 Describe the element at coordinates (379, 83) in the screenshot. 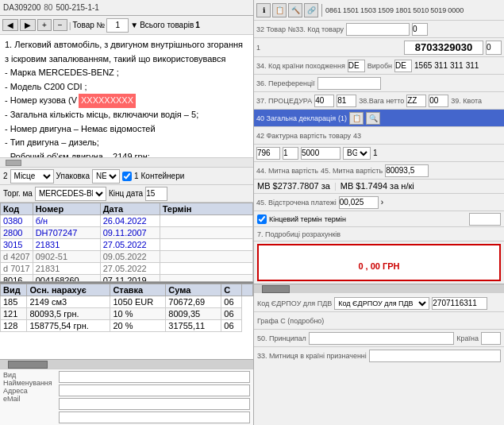

I see `row36-section: 36. Переференції` at that location.